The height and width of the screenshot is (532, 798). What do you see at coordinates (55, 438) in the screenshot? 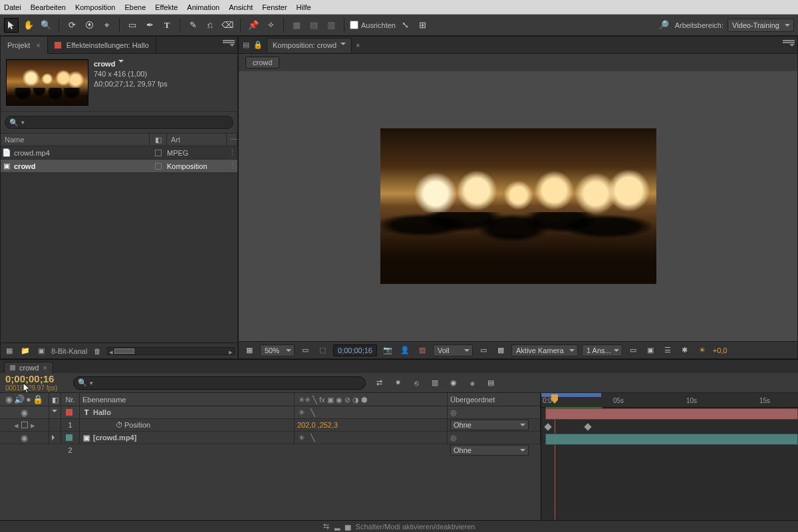
I see `twirl-right-icon` at bounding box center [55, 438].